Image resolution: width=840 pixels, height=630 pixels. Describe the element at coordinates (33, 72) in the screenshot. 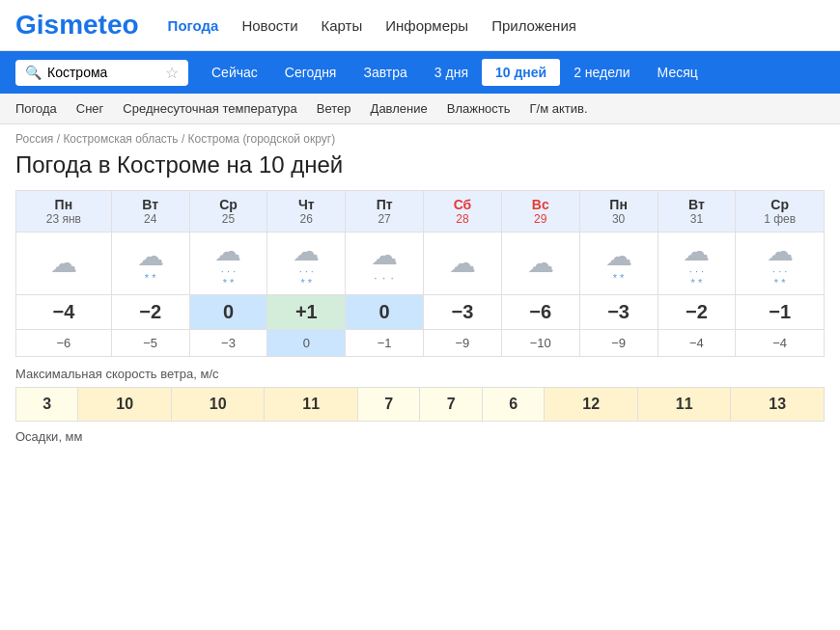

I see `search-icon: 🔍` at that location.